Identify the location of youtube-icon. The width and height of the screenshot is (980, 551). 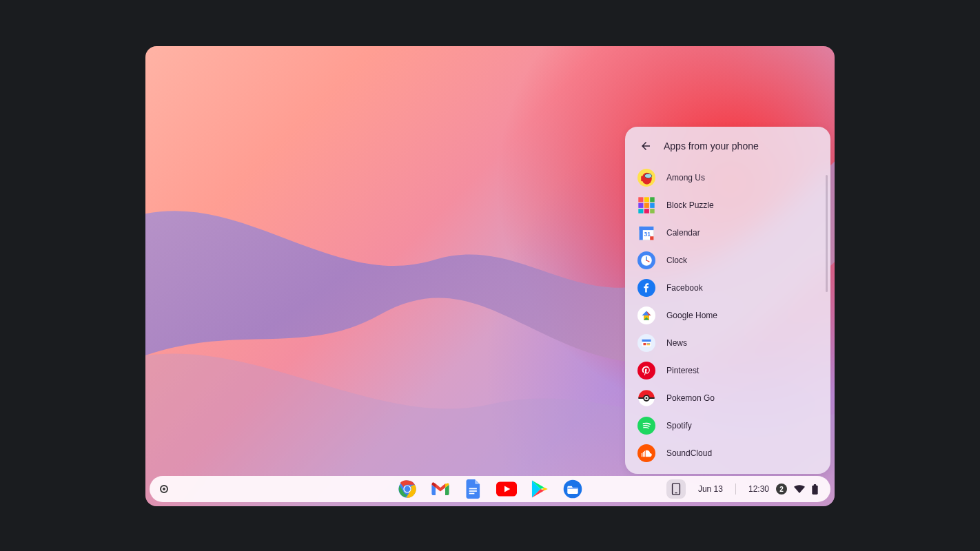
(507, 489).